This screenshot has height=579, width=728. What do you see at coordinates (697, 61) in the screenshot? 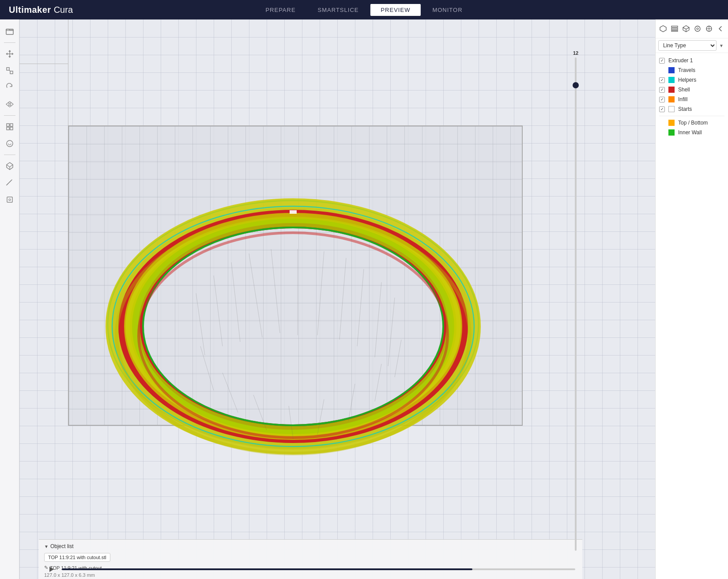
I see `extruder1-label: Extruder 1` at bounding box center [697, 61].